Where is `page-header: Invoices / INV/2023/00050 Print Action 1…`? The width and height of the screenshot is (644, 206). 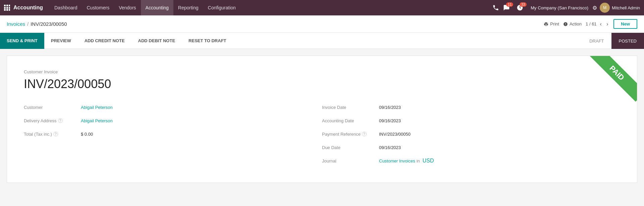 page-header: Invoices / INV/2023/00050 Print Action 1… is located at coordinates (322, 24).